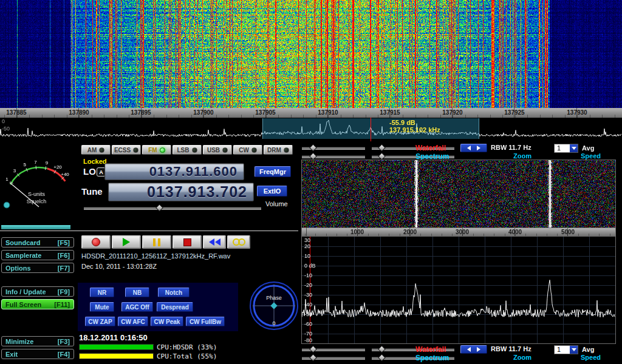 This screenshot has height=364, width=622. What do you see at coordinates (278, 150) in the screenshot?
I see `mode-button-drm: DRM` at bounding box center [278, 150].